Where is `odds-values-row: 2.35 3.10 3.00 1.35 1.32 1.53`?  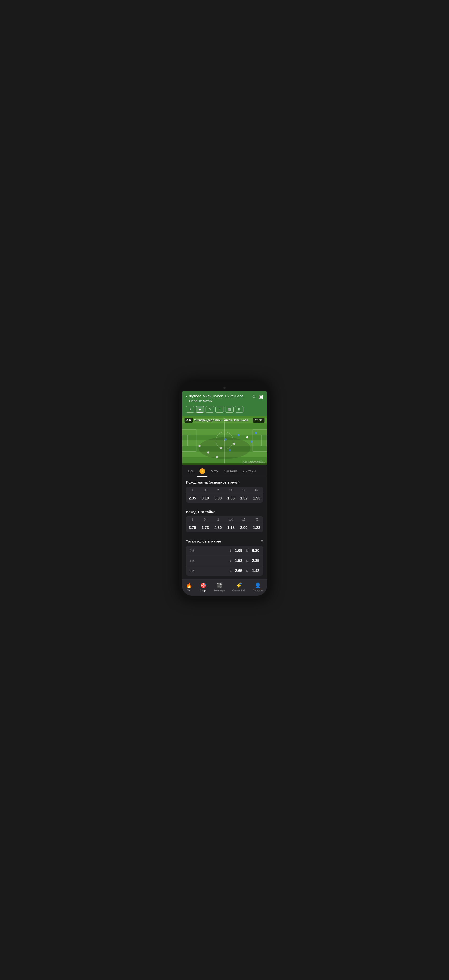
odds-values-row: 2.35 3.10 3.00 1.35 1.32 1.53 is located at coordinates (224, 498).